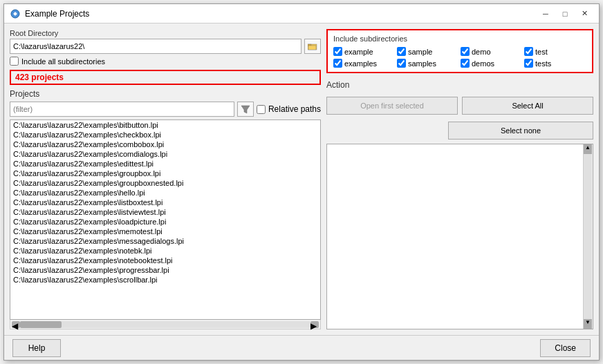 This screenshot has width=603, height=364. Describe the element at coordinates (165, 280) in the screenshot. I see `list-item: C:\lazarus\lazarus22\examples\scrollbar.…` at that location.